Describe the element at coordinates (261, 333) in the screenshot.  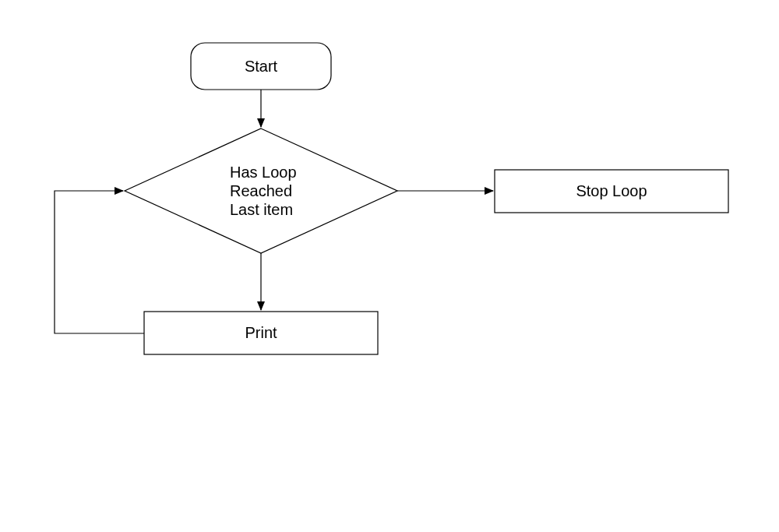
I see `node-print: Print` at that location.